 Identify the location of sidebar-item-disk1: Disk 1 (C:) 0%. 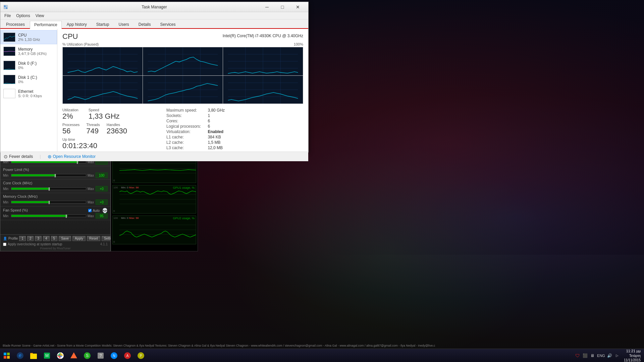
(29, 79).